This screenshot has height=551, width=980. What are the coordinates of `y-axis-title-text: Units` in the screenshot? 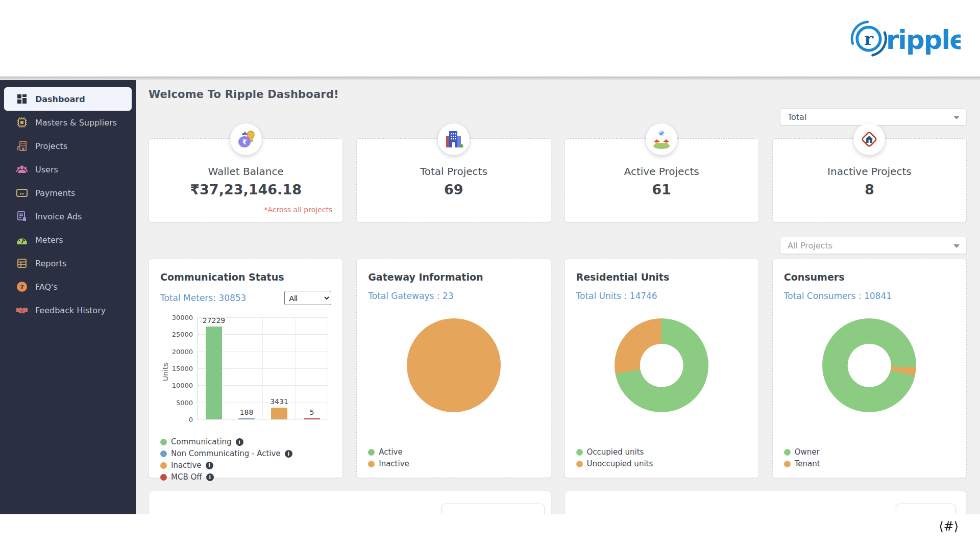 It's located at (165, 372).